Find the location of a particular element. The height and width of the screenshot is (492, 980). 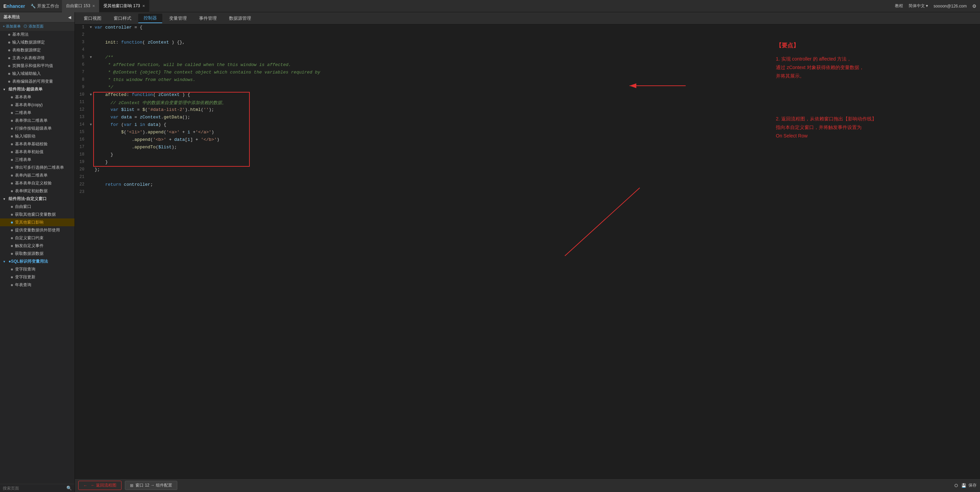

bottom-bar: ← ← 返回流程图 ⊞ 窗口 12 → 组件配置 💾 保存 is located at coordinates (527, 485).